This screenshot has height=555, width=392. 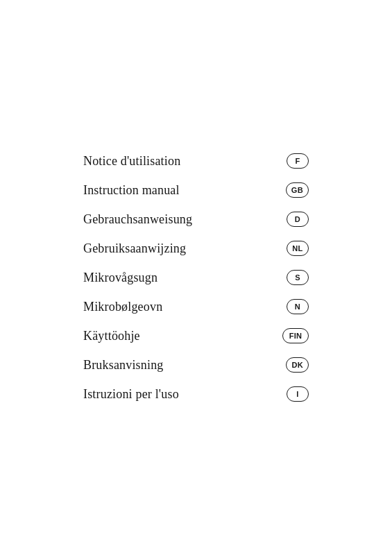 I want to click on manual-label: Mikrovågsugn, so click(x=121, y=278).